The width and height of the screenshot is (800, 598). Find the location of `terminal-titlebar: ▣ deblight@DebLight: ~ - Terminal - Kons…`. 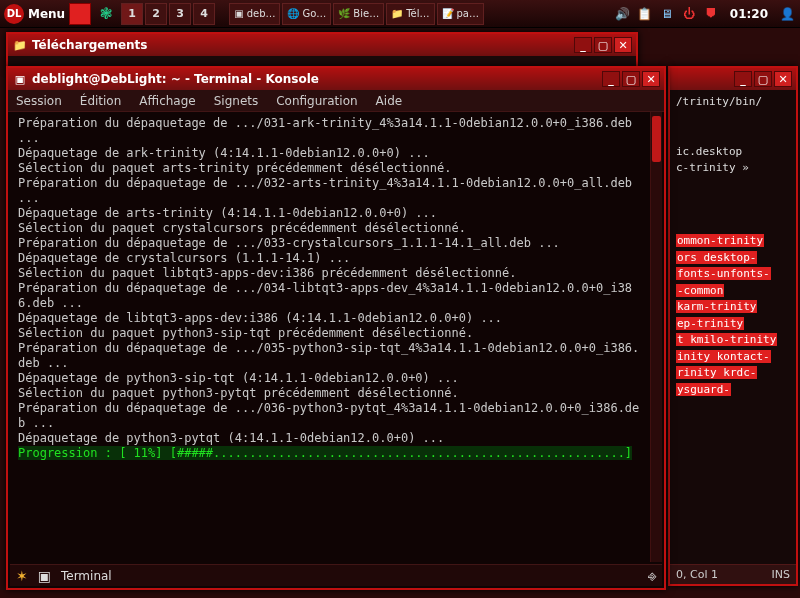

terminal-titlebar: ▣ deblight@DebLight: ~ - Terminal - Kons… is located at coordinates (336, 79).